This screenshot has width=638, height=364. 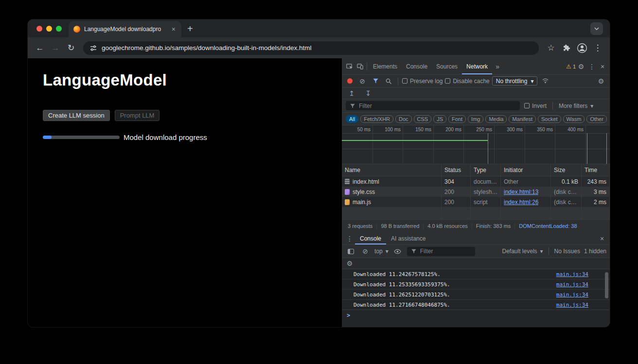 I want to click on initiator-link: index.html:26, so click(x=521, y=202).